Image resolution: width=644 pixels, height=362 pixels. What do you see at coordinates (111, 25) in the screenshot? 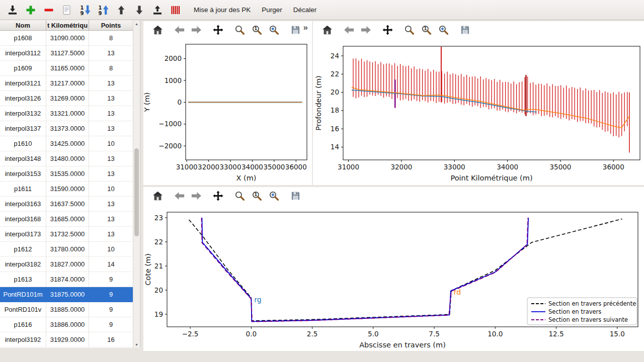
I see `column-header-points: Points` at bounding box center [111, 25].